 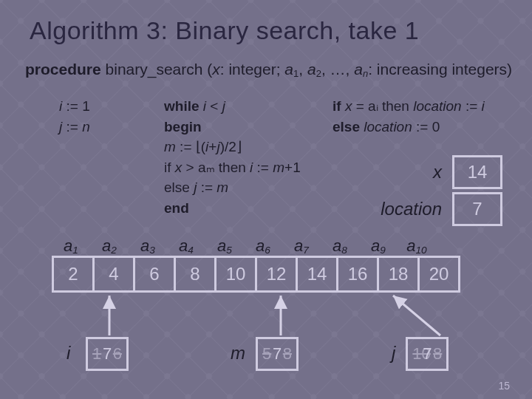 I want to click on array-header: a1, so click(x=71, y=246).